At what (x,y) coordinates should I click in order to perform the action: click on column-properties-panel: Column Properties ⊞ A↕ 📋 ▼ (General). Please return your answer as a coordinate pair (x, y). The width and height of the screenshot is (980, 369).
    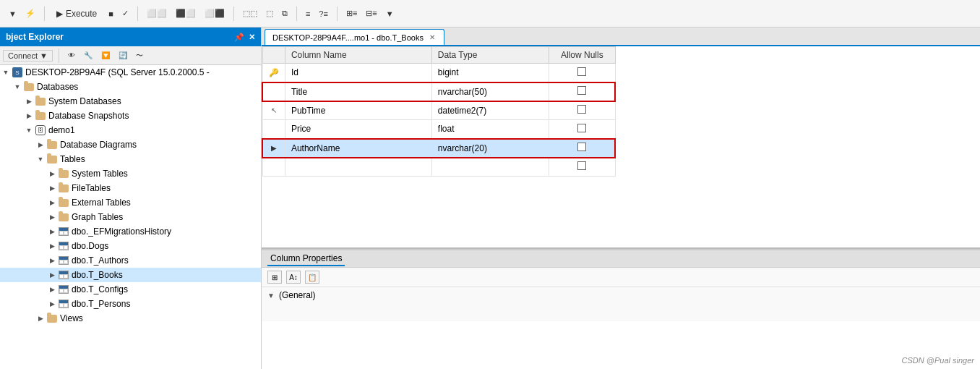
    Looking at the image, I should click on (621, 285).